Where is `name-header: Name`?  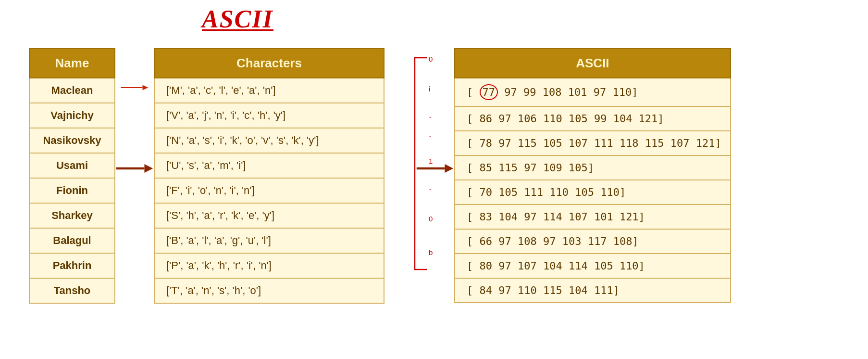 name-header: Name is located at coordinates (72, 64).